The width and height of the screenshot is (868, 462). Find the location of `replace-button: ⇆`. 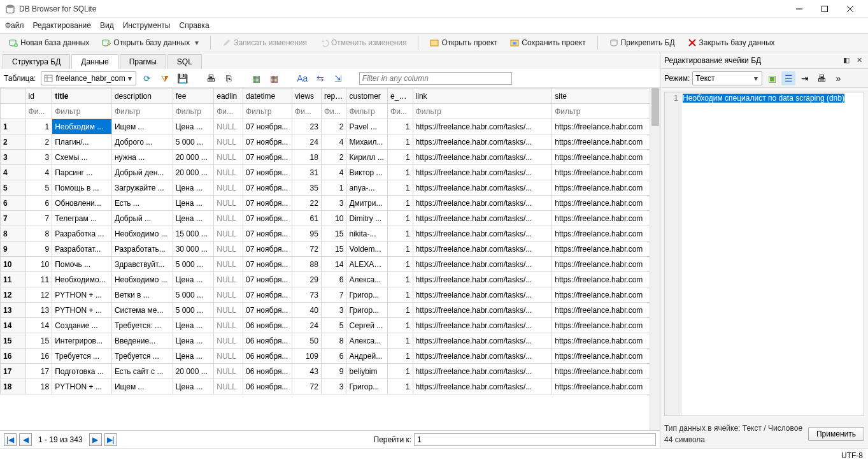

replace-button: ⇆ is located at coordinates (320, 78).